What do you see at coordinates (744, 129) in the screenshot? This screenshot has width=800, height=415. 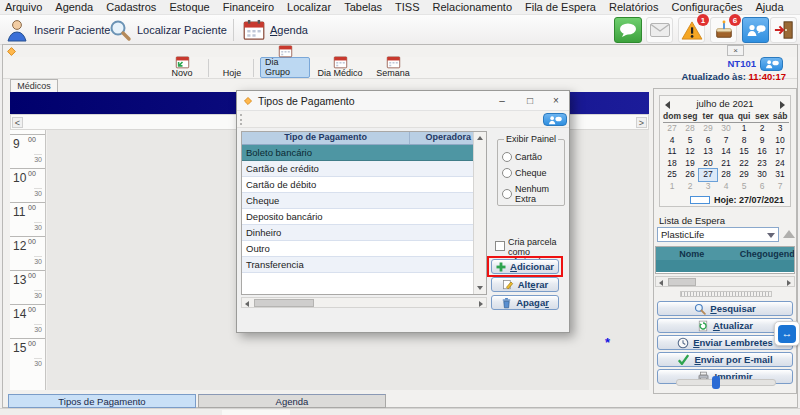 I see `calendar-day: 1` at bounding box center [744, 129].